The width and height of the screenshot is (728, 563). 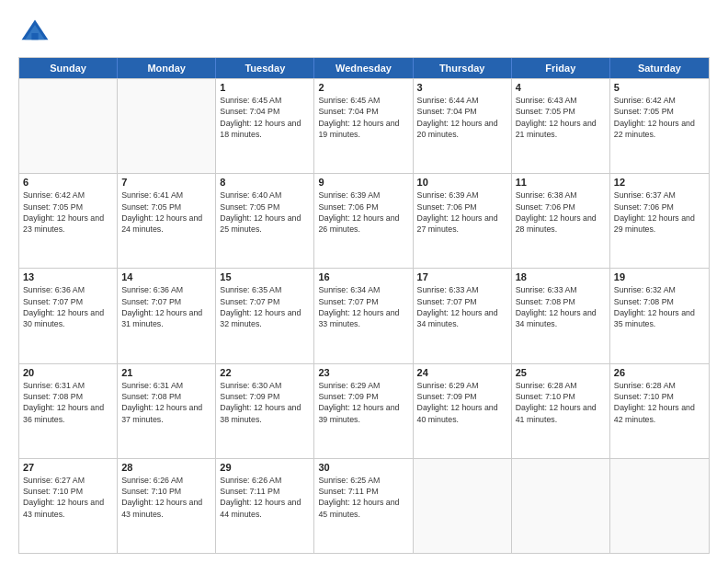 I want to click on cell-day-number: 18, so click(x=561, y=277).